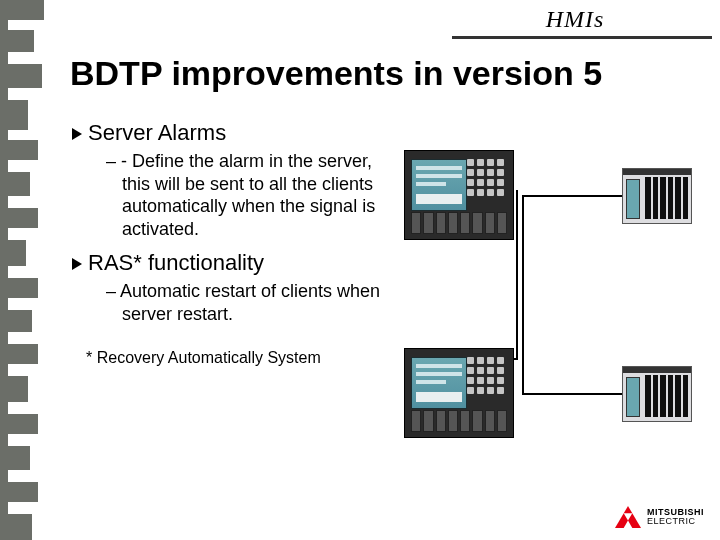 This screenshot has width=720, height=540. Describe the element at coordinates (249, 195) in the screenshot. I see `bullet-1-sub: – - Define the alarm in the server, this…` at that location.